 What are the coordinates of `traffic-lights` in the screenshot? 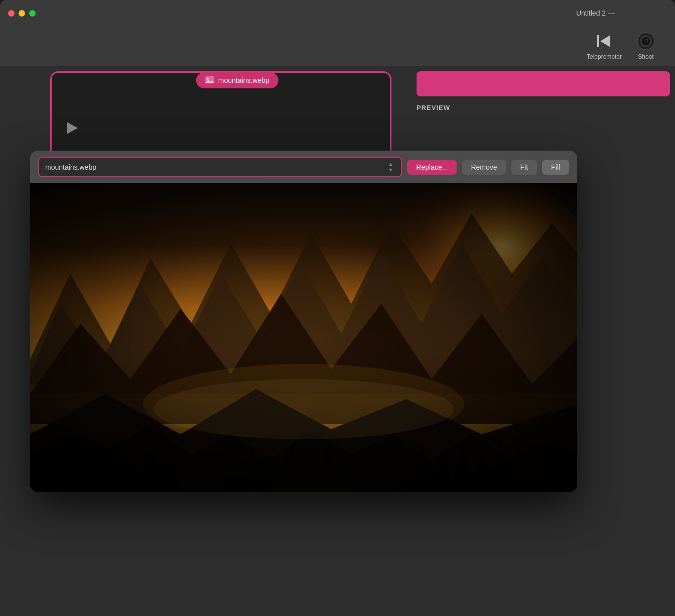 It's located at (22, 13).